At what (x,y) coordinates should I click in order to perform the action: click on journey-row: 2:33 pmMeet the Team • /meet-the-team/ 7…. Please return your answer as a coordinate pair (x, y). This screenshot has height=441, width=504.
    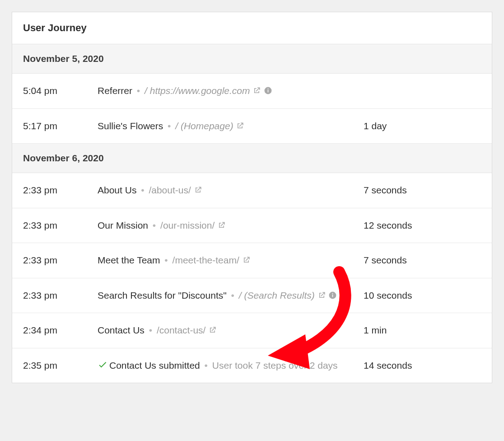
    Looking at the image, I should click on (252, 261).